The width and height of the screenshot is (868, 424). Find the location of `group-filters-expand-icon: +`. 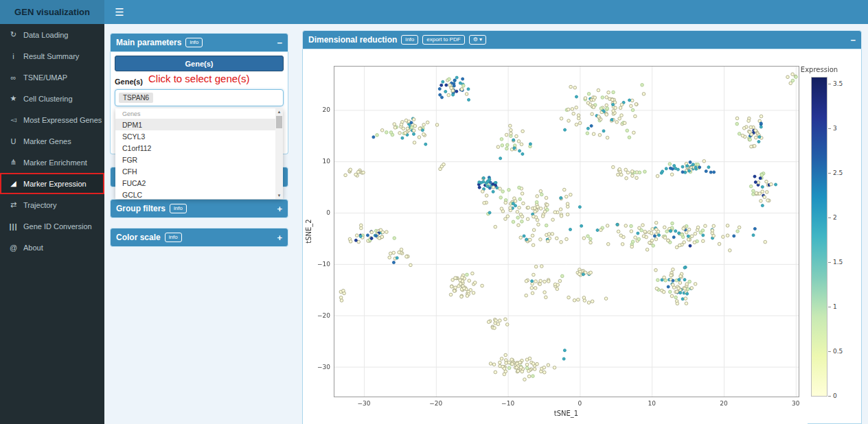

group-filters-expand-icon: + is located at coordinates (279, 209).